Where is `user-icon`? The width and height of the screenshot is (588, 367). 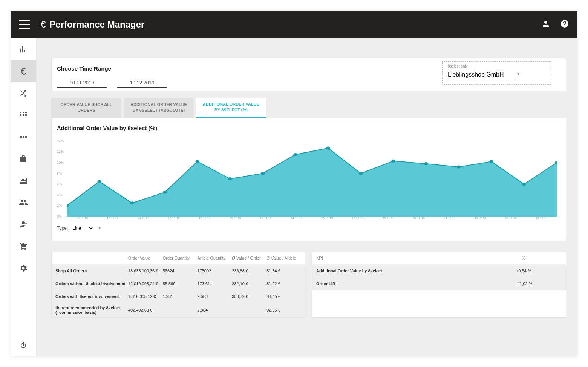 user-icon is located at coordinates (546, 25).